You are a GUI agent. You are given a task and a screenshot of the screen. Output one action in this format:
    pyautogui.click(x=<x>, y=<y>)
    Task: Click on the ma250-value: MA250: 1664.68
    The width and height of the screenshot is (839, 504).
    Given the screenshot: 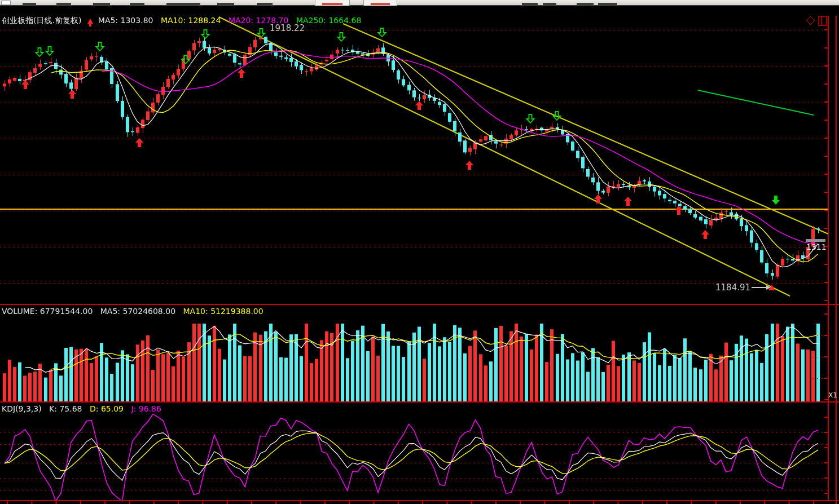 What is the action you would take?
    pyautogui.click(x=328, y=20)
    